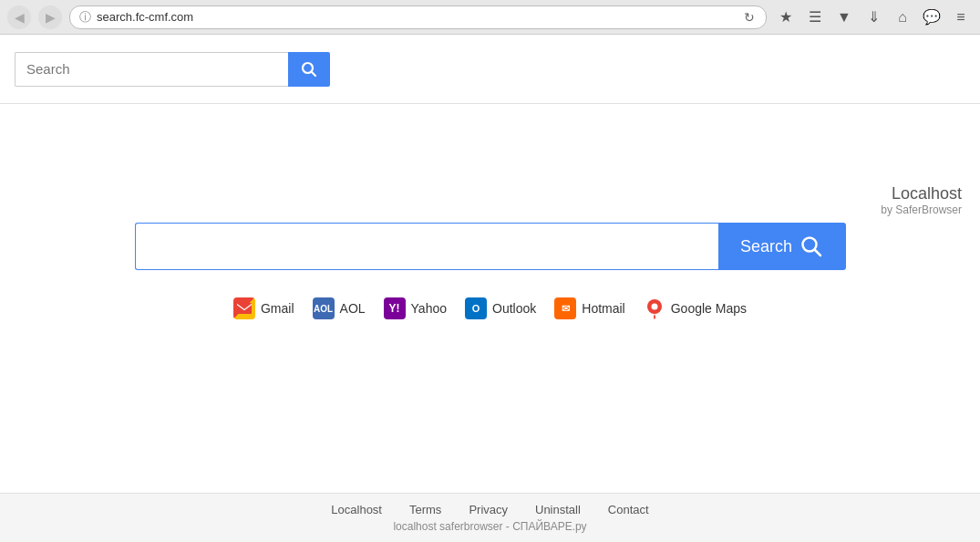 The height and width of the screenshot is (542, 980). I want to click on footer: Localhost Terms Privacy Uninstall Contac…, so click(490, 517).